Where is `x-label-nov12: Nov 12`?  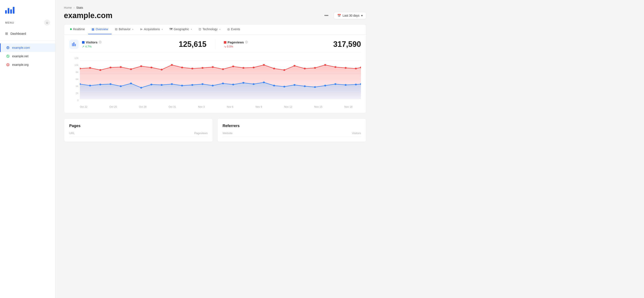 x-label-nov12: Nov 12 is located at coordinates (288, 107).